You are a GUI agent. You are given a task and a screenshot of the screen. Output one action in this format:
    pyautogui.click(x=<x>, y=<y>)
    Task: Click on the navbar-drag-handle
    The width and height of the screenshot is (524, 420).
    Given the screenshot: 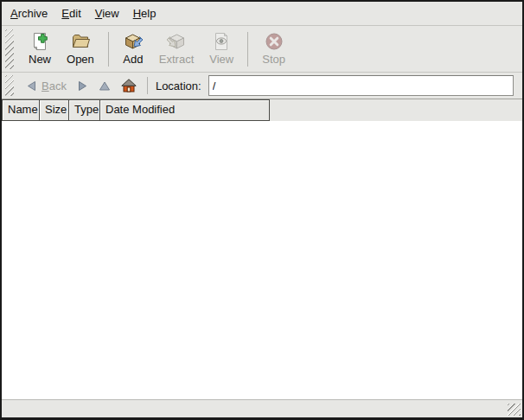 What is the action you would take?
    pyautogui.click(x=10, y=86)
    